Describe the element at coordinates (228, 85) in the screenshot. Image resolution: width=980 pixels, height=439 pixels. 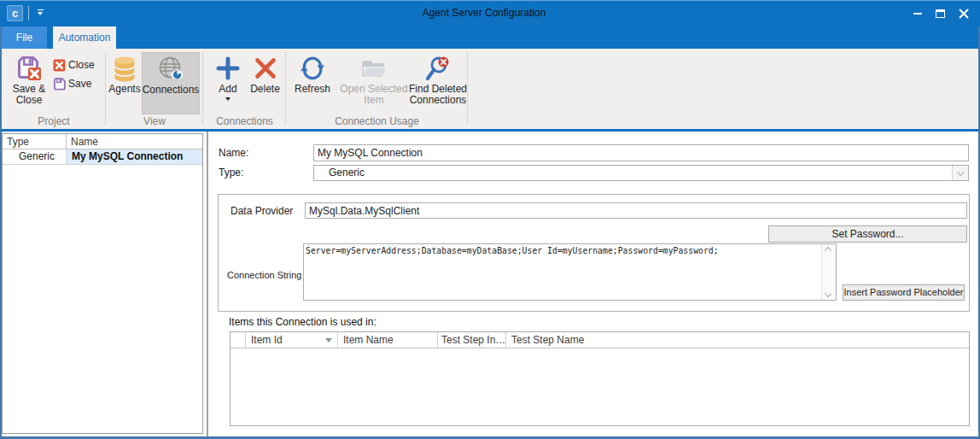
I see `add-button: Add` at that location.